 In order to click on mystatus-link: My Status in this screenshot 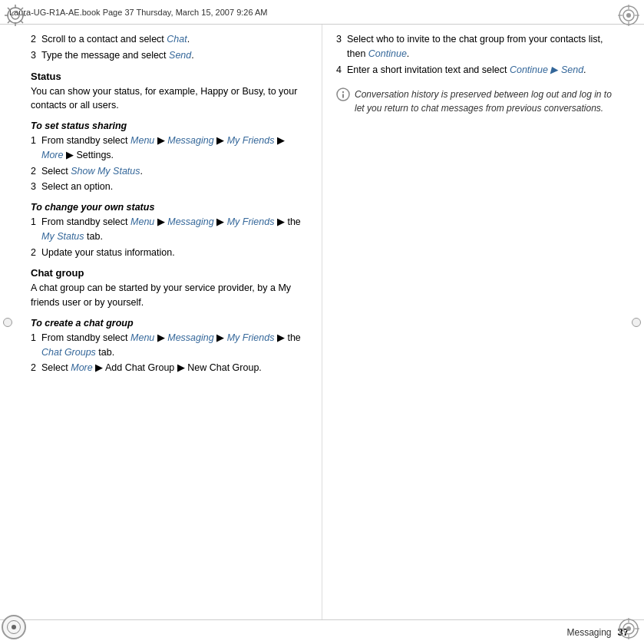, I will do `click(63, 236)`.